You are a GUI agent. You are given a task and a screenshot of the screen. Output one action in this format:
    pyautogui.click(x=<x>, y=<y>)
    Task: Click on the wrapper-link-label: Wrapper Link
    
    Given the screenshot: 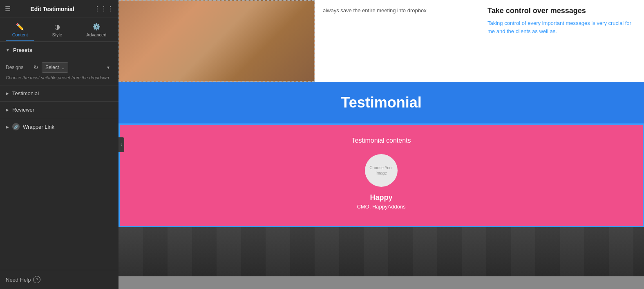 What is the action you would take?
    pyautogui.click(x=38, y=127)
    